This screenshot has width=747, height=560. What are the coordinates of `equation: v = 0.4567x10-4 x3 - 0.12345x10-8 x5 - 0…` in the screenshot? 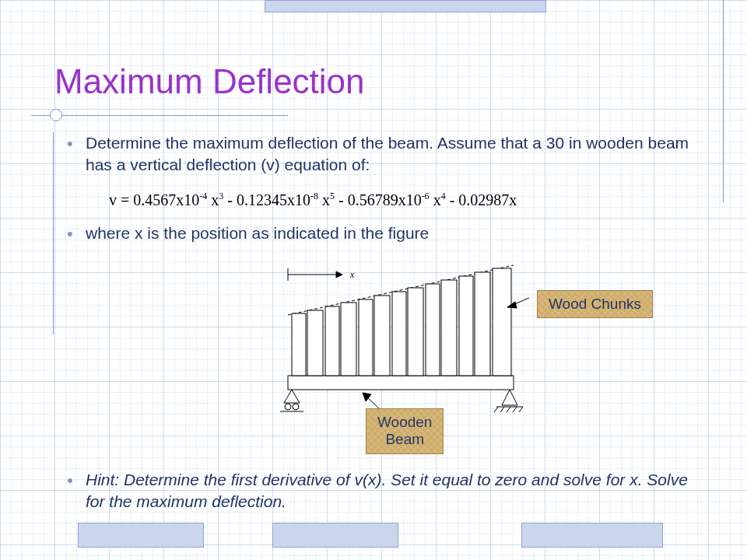 It's located at (401, 200).